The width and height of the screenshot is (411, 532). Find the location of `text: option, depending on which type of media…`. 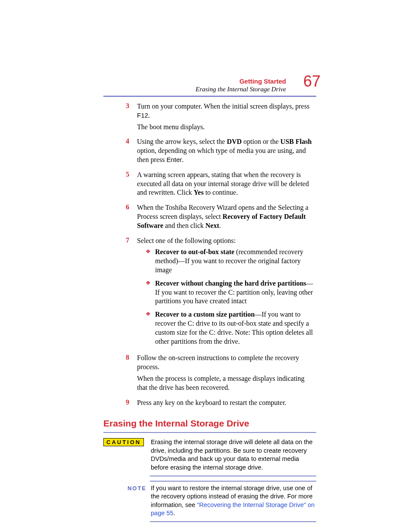

text: option, depending on which type of media… is located at coordinates (221, 155).